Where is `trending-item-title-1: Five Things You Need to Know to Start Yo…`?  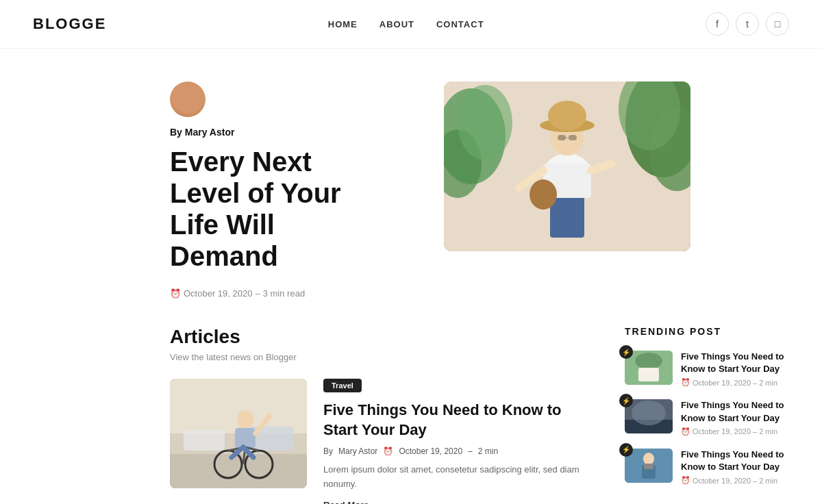 trending-item-title-1: Five Things You Need to Know to Start Yo… is located at coordinates (735, 363).